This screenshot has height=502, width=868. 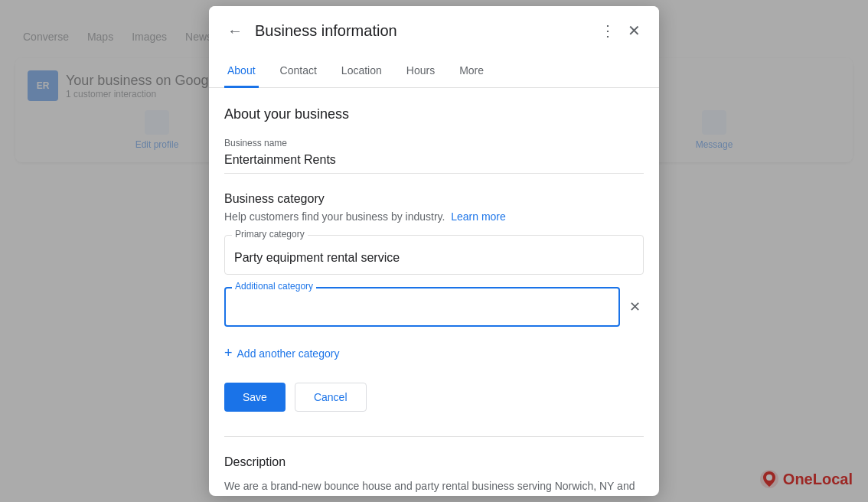 I want to click on back-button: ←, so click(x=235, y=31).